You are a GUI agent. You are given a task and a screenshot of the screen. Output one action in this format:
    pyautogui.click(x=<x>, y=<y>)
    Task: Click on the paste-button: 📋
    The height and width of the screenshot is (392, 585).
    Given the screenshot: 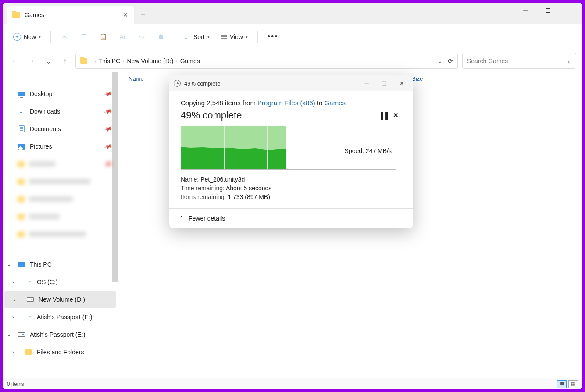 What is the action you would take?
    pyautogui.click(x=103, y=37)
    